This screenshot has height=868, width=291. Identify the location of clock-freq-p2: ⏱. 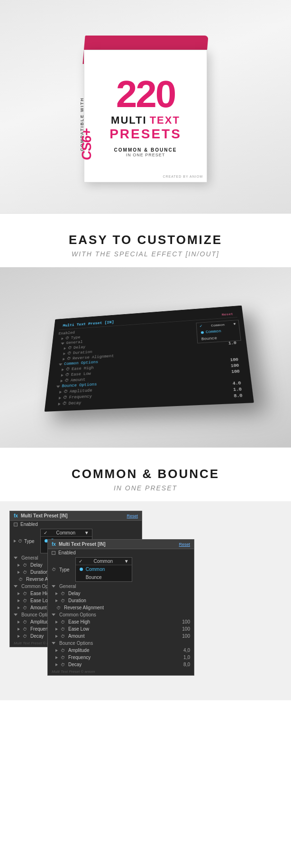
(63, 658).